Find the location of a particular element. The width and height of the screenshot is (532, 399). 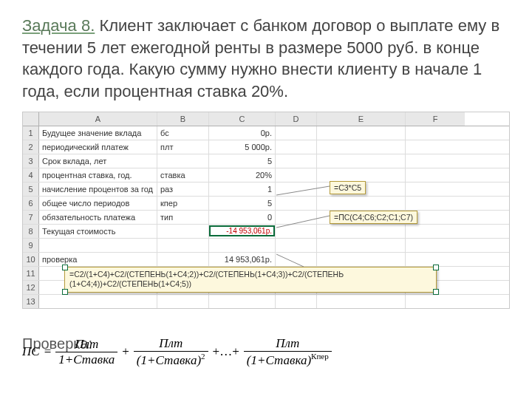

cell-B13 is located at coordinates (183, 301).